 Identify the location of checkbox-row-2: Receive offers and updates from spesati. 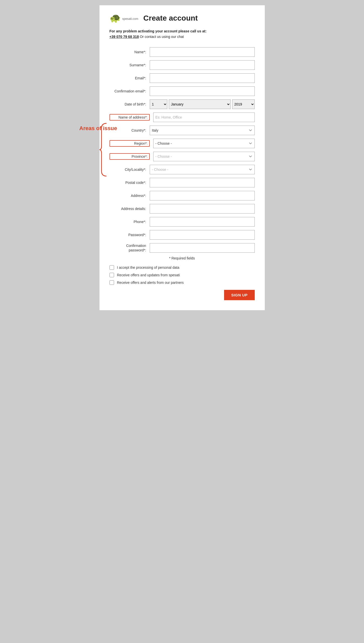
(182, 275).